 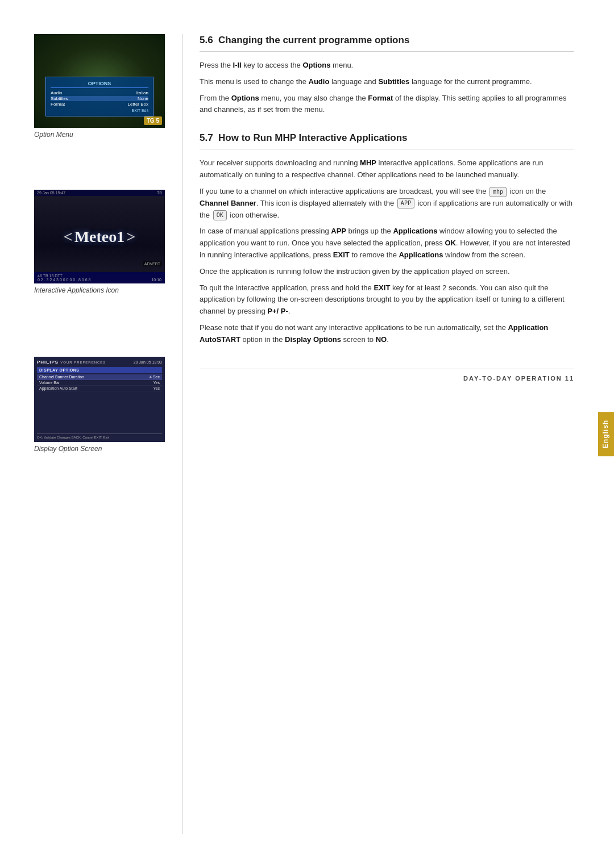 What do you see at coordinates (387, 66) in the screenshot?
I see `section-56-p1: Press the I-II key to access the Options…` at bounding box center [387, 66].